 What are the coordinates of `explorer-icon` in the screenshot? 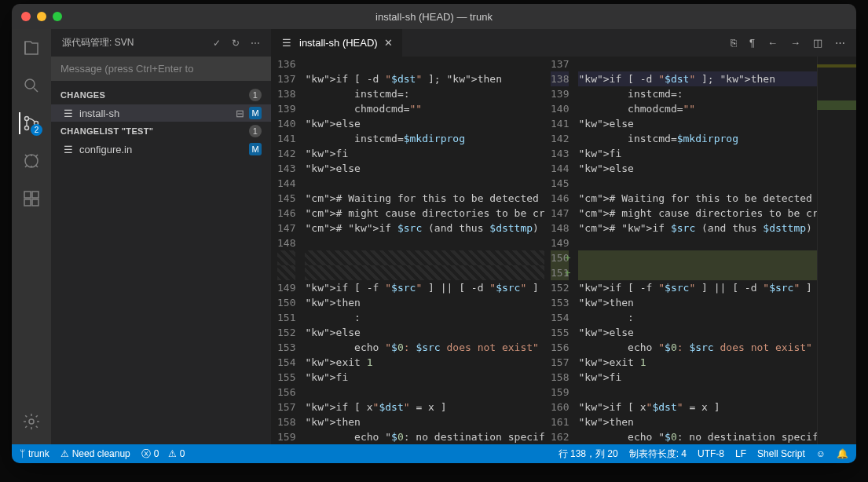 It's located at (31, 48).